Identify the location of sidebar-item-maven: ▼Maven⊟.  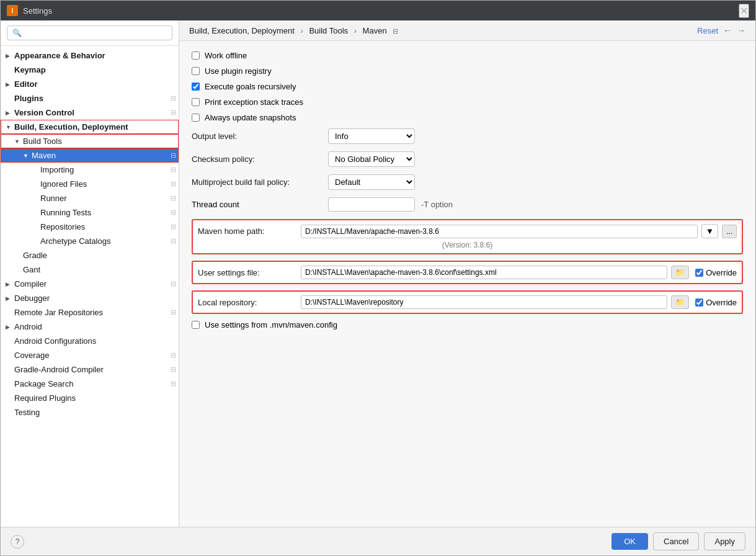
(89, 155).